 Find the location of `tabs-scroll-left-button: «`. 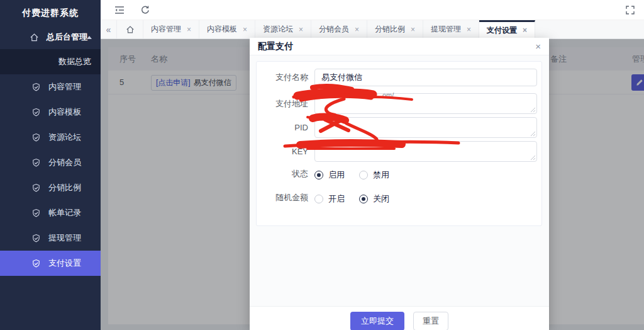

tabs-scroll-left-button: « is located at coordinates (109, 29).